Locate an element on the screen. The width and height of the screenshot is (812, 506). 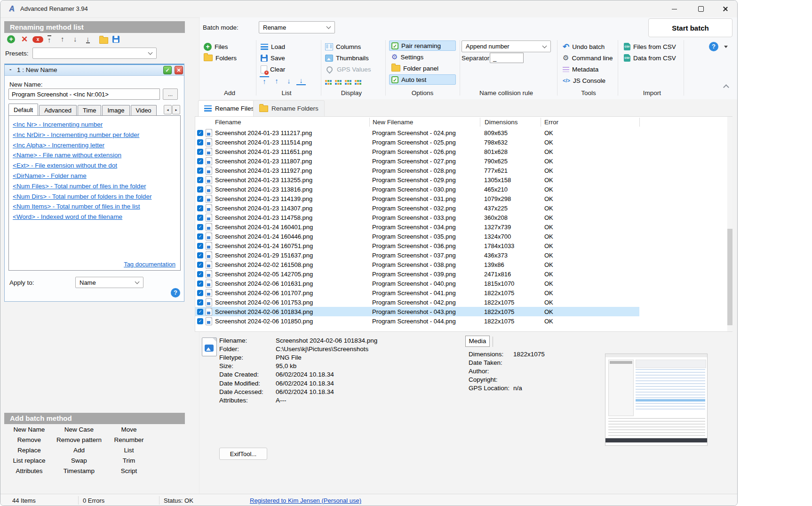
batch-method-link: New Case is located at coordinates (79, 429).